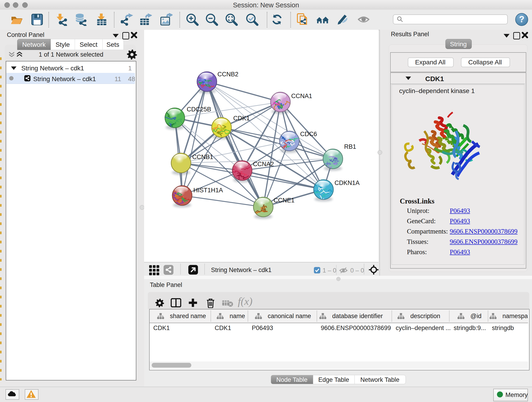 Image resolution: width=532 pixels, height=402 pixels. What do you see at coordinates (284, 200) in the screenshot?
I see `svg-text: CCNE1` at bounding box center [284, 200].